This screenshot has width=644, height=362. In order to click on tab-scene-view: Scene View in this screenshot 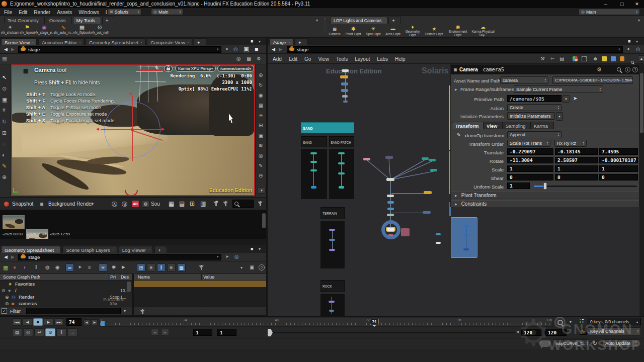, I will do `click(19, 42)`.